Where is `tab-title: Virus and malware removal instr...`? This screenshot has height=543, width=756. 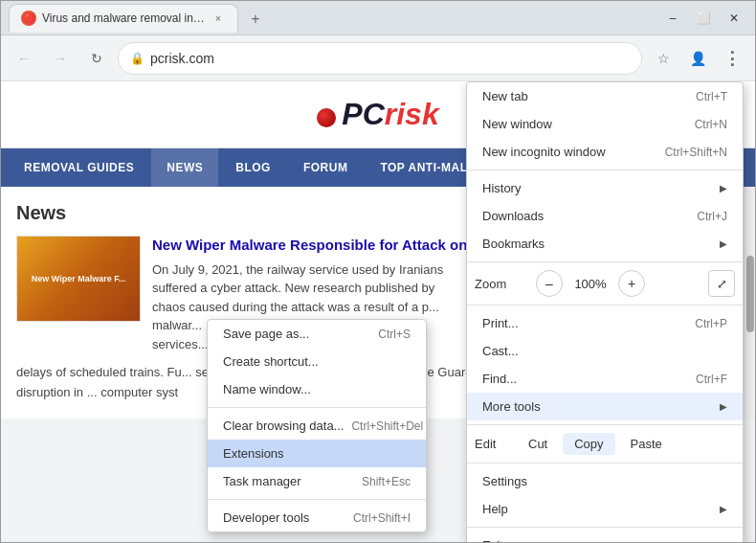
tab-title: Virus and malware removal instr... is located at coordinates (123, 18).